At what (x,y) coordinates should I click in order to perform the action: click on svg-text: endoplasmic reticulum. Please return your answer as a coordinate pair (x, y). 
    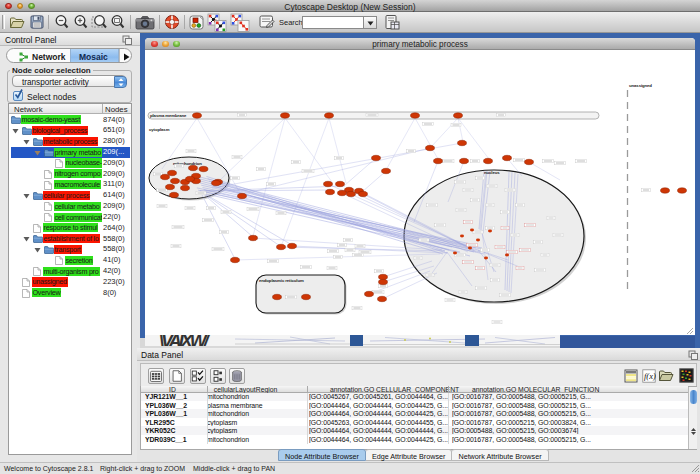
    Looking at the image, I should click on (282, 280).